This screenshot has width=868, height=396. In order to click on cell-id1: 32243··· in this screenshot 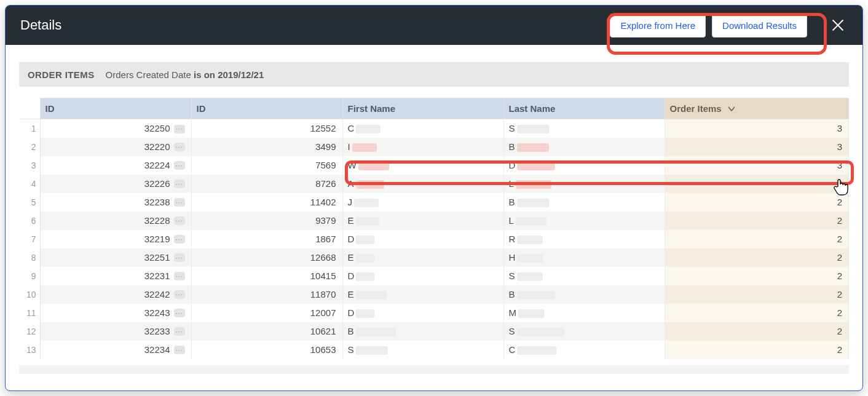, I will do `click(116, 313)`.